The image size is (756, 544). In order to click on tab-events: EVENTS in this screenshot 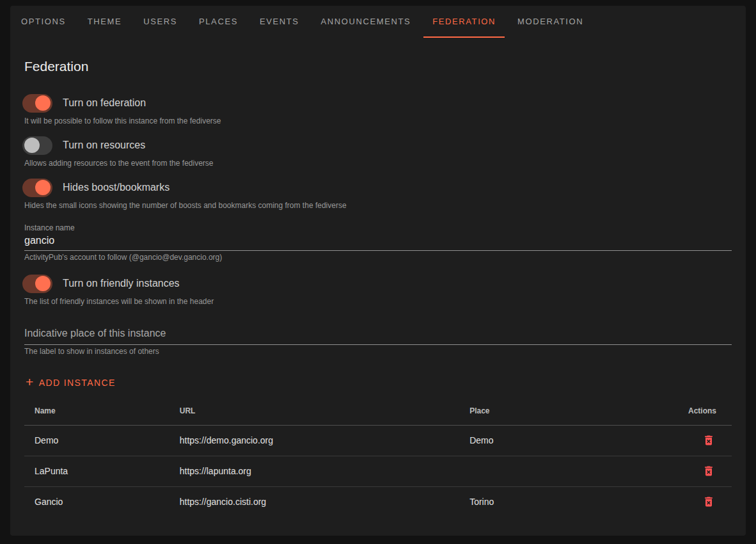, I will do `click(280, 22)`.